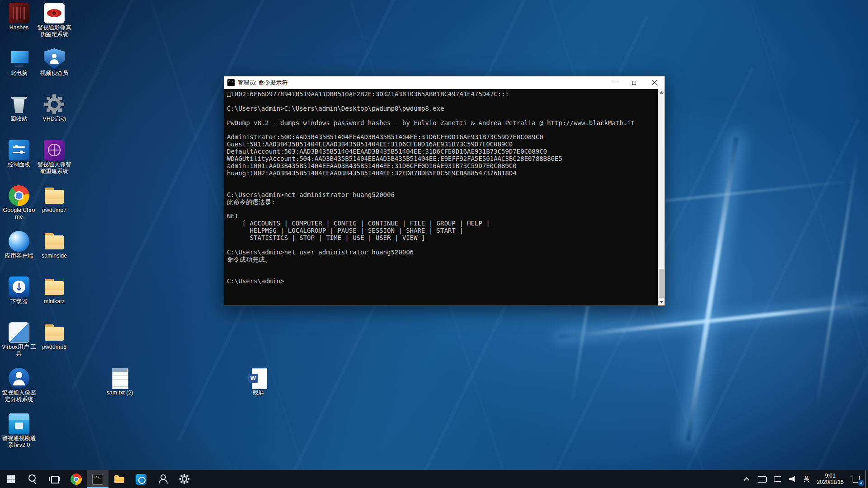 This screenshot has width=868, height=488. What do you see at coordinates (634, 83) in the screenshot?
I see `window-controls` at bounding box center [634, 83].